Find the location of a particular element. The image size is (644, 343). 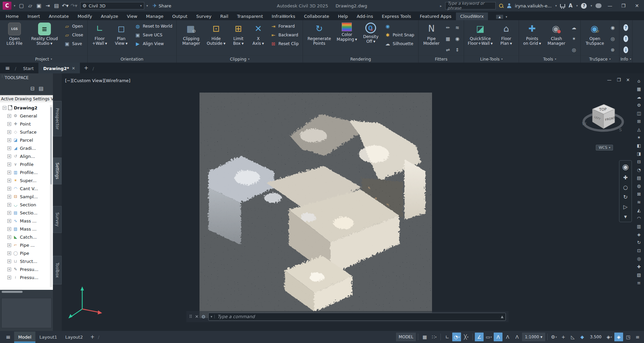

tree-item-profile: +∨Profile is located at coordinates (26, 164).